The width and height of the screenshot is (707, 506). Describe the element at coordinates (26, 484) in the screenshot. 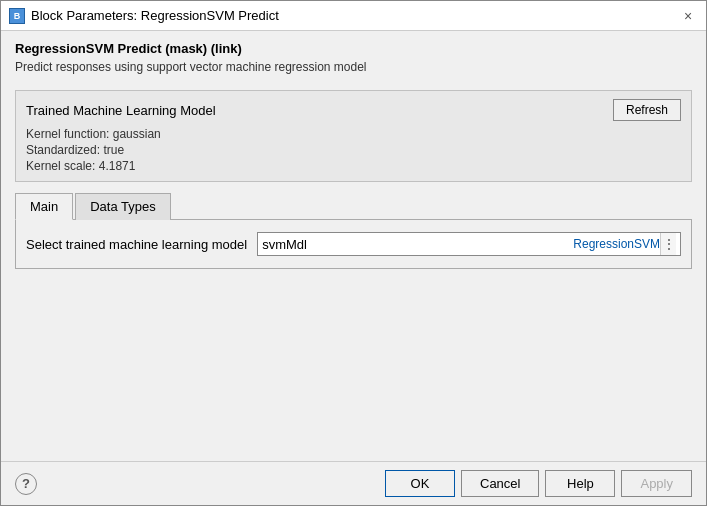

I see `help-icon-button: ?` at that location.